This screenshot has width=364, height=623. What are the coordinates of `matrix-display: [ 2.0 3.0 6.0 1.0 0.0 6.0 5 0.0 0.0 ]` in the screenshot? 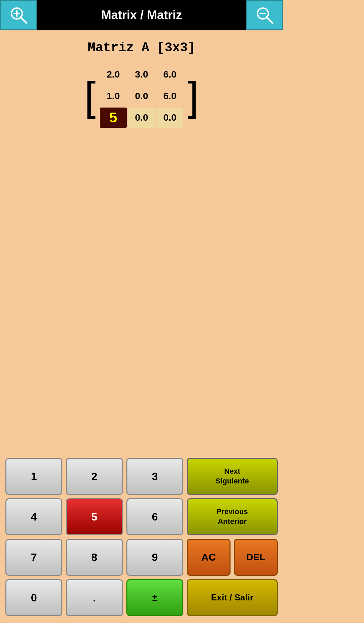 It's located at (142, 96).